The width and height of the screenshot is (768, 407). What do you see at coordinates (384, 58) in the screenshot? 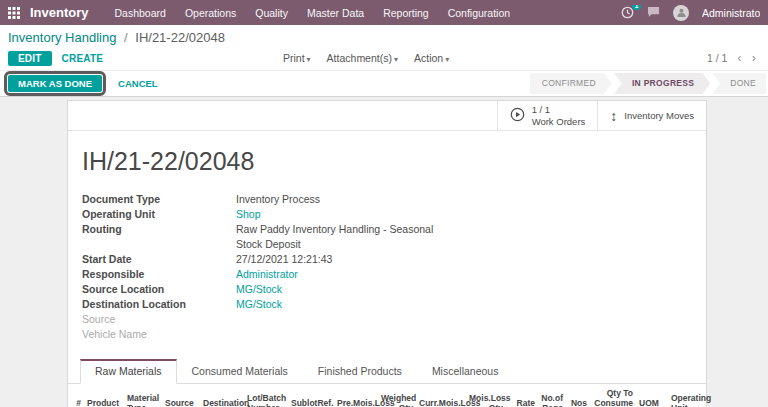
I see `control-panel-buttons: EDIT CREATE Print▾ Attachment(s)▾ Action…` at bounding box center [384, 58].